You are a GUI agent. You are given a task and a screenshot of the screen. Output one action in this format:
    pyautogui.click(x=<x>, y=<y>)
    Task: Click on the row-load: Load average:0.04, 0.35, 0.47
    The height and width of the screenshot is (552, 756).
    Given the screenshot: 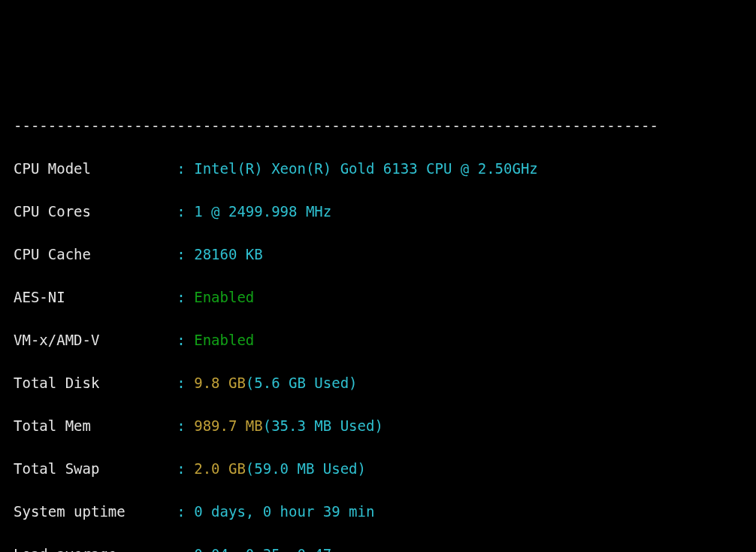 What is the action you would take?
    pyautogui.click(x=378, y=548)
    